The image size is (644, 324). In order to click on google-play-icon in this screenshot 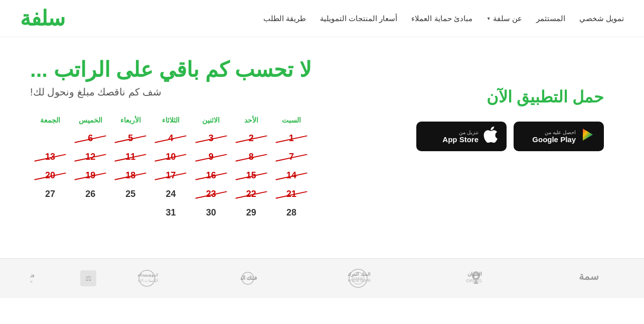, I will do `click(588, 137)`.